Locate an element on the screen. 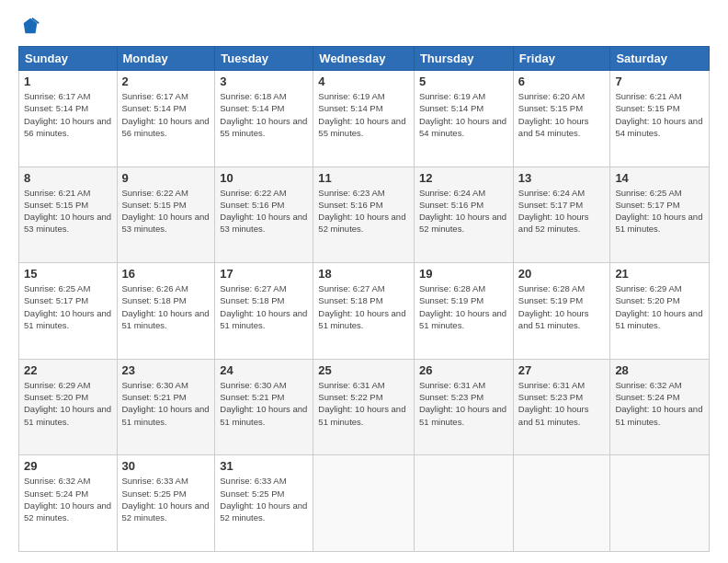 The width and height of the screenshot is (728, 563). table-row: 18Sunrise: 6:27 AMSunset: 5:18 PMDayligh… is located at coordinates (364, 311).